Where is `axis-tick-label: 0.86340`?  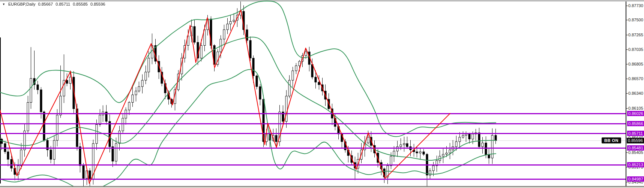
axis-tick-label: 0.86340 is located at coordinates (636, 94).